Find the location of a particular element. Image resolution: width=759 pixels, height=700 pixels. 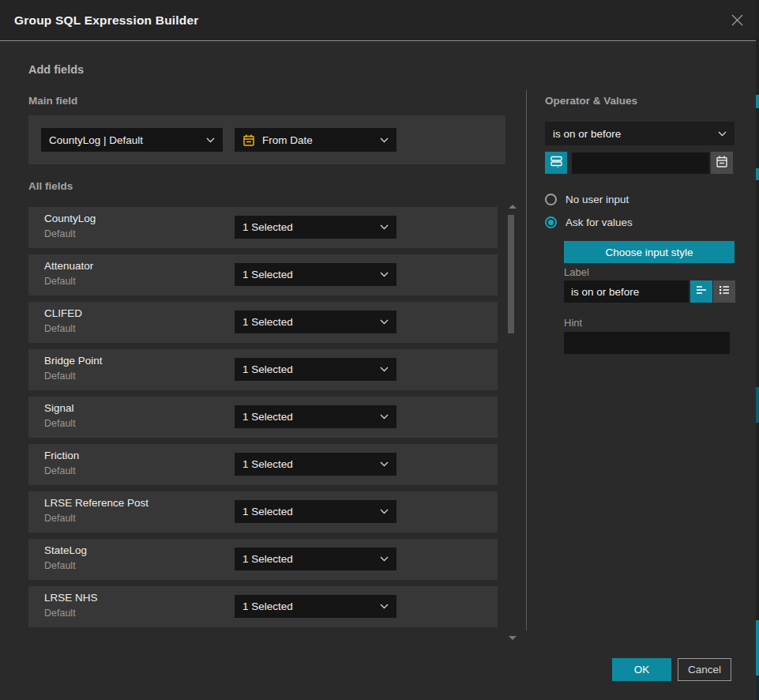

panel-divider is located at coordinates (526, 360).